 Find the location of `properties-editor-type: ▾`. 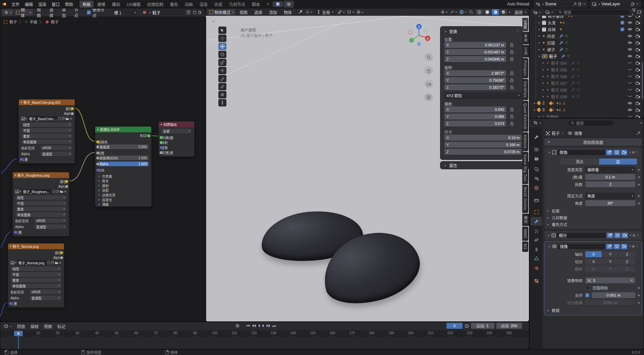

properties-editor-type: ▾ is located at coordinates (537, 123).